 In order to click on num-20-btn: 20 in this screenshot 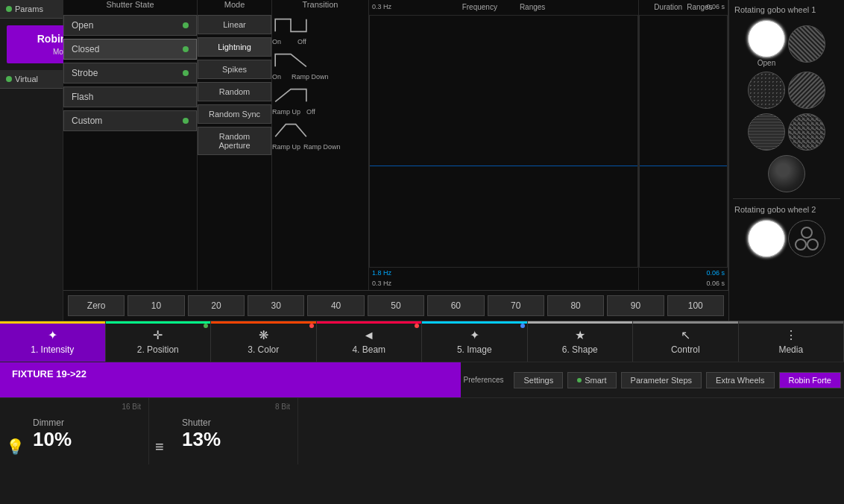, I will do `click(216, 306)`.